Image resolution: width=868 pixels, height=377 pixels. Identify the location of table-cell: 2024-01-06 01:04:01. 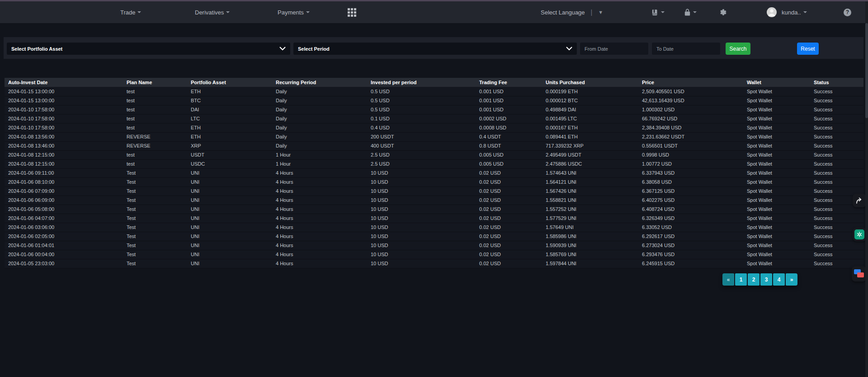
(64, 245).